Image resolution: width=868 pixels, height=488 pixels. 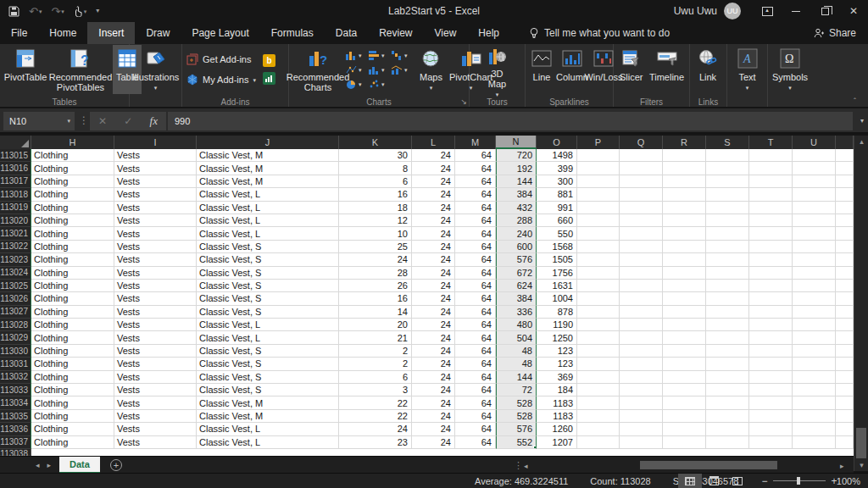 I want to click on cell-K113030: 2, so click(x=376, y=351).